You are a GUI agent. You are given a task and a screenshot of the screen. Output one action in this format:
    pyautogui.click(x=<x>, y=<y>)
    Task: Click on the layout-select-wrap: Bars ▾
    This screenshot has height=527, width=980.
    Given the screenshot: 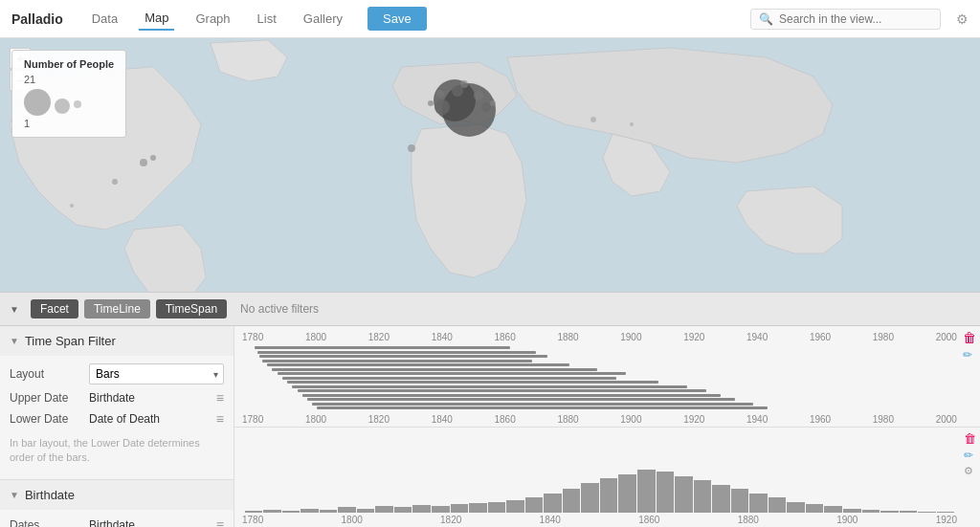 What is the action you would take?
    pyautogui.click(x=157, y=374)
    